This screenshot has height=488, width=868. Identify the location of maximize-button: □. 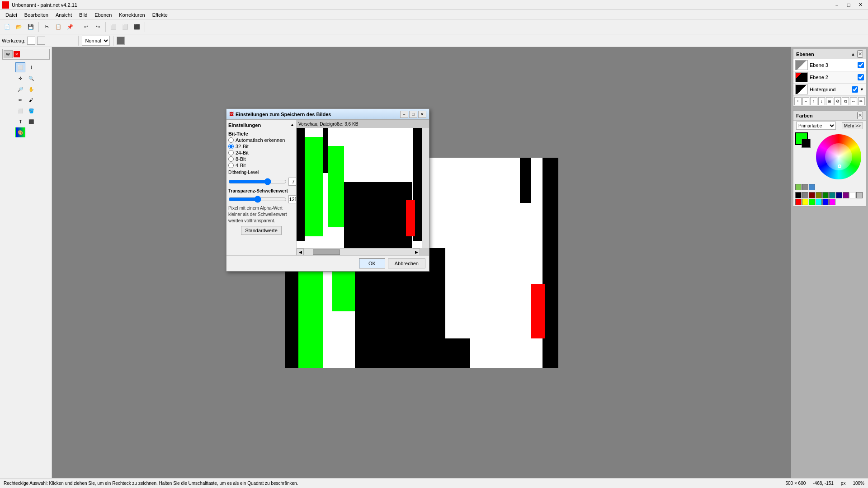
(849, 5).